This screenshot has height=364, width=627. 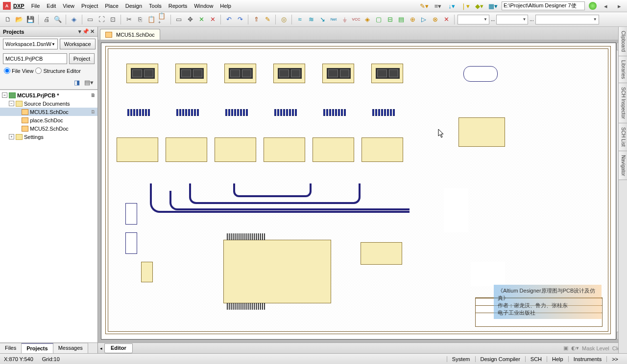 What do you see at coordinates (225, 6) in the screenshot?
I see `menu-help: Help` at bounding box center [225, 6].